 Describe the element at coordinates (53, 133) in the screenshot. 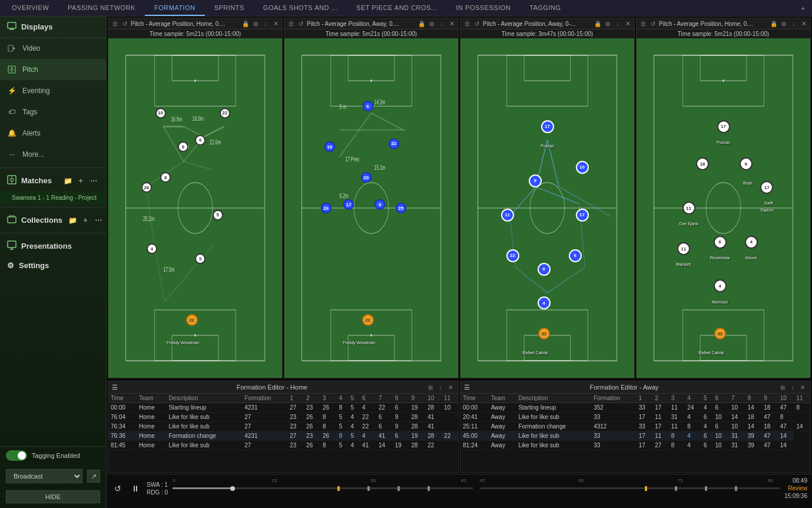

I see `sidebar-item-alerts: 🔔 Alerts` at that location.